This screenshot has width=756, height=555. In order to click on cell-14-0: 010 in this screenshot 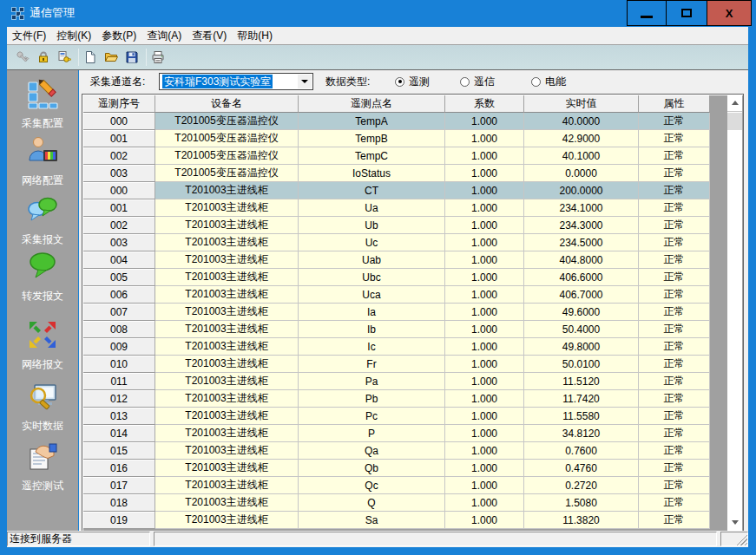, I will do `click(120, 364)`.